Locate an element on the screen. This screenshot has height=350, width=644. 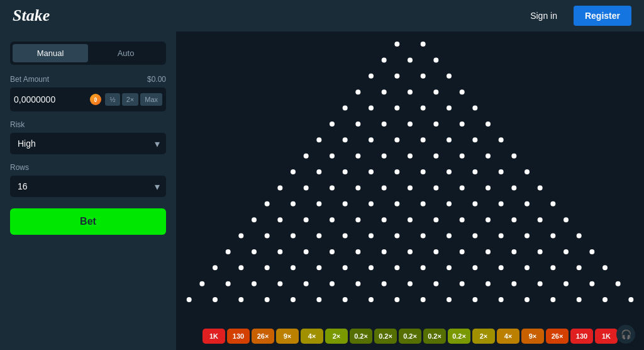
support-icon: 🎧 is located at coordinates (626, 334).